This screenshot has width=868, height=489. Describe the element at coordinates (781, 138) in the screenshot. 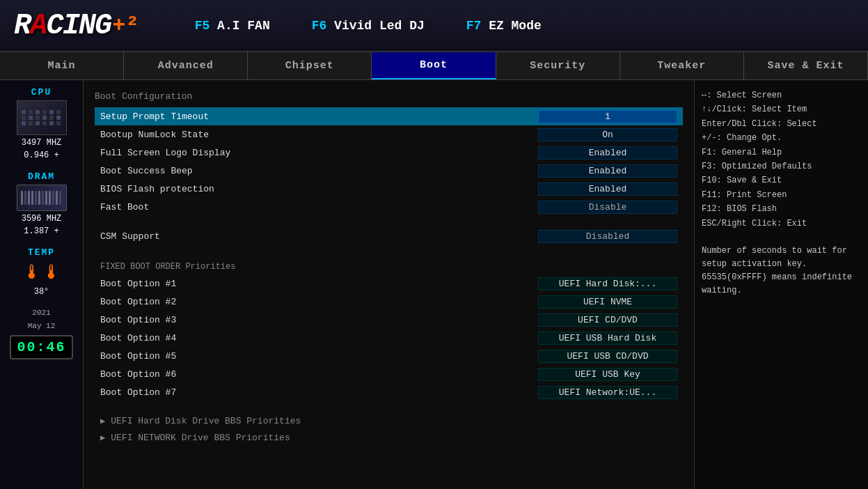

I see `help-nav-4: +/-: Change Opt.` at that location.